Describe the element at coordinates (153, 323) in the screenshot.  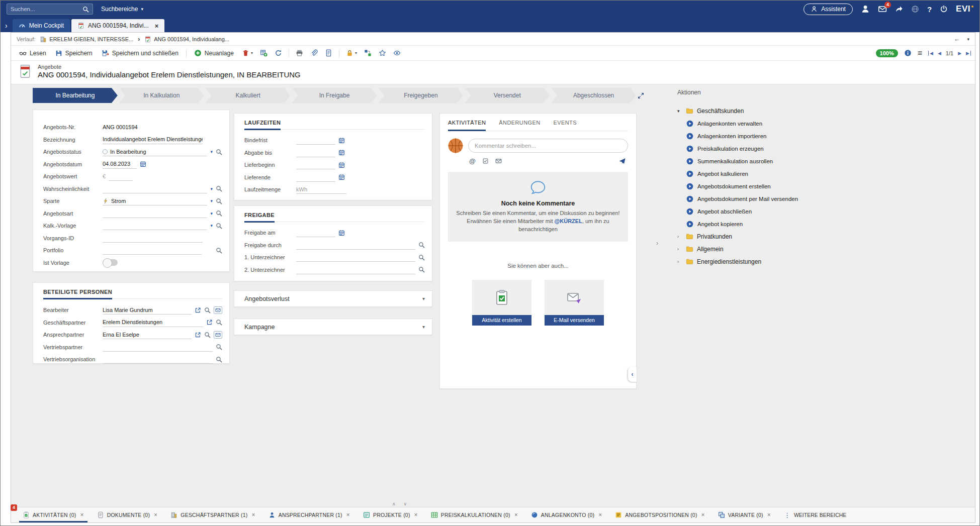
I see `geschaeftspartner-input: Erelem Dienstleistungen` at that location.